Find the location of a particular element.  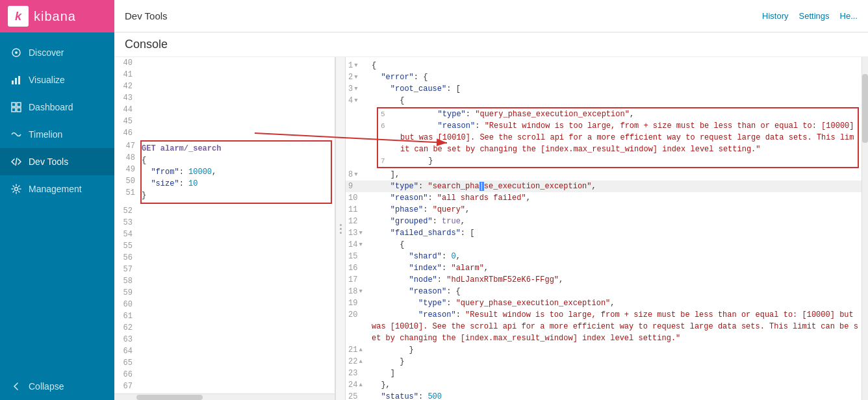

editor-line: 57 is located at coordinates (225, 269).